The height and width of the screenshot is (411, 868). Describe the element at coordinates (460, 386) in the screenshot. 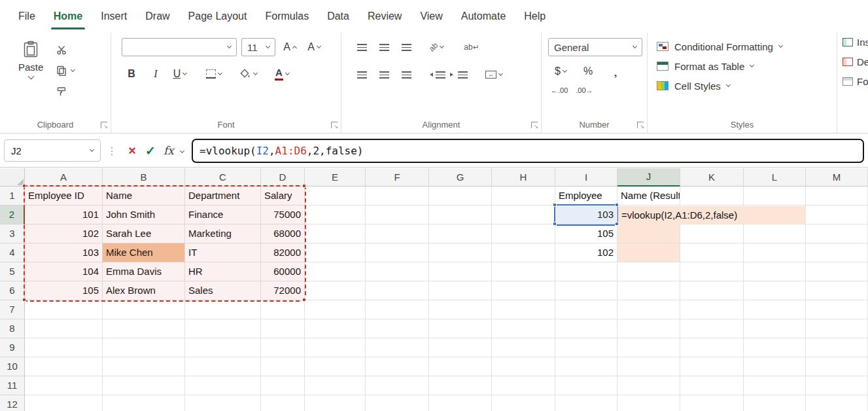

I see `cell-G11` at that location.